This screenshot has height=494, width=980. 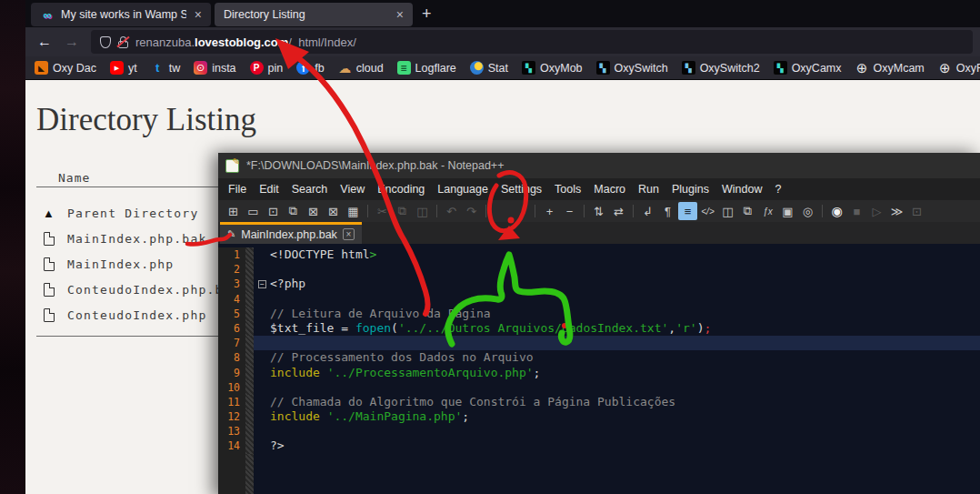 I want to click on save-recorded-macro-icon: ⊡, so click(x=916, y=211).